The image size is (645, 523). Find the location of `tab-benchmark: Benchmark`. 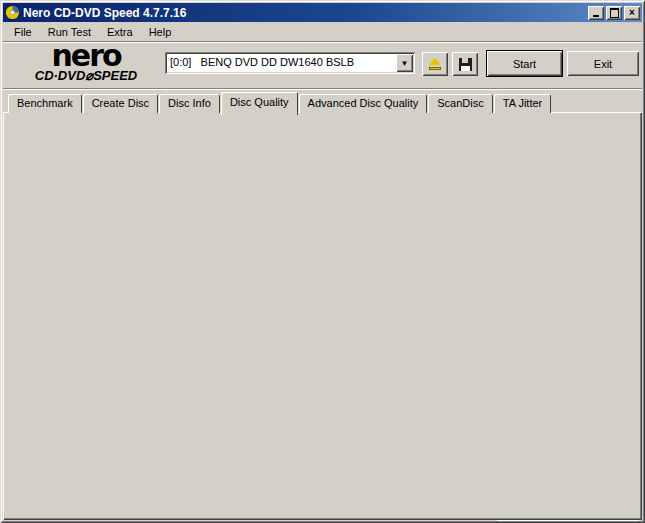

tab-benchmark: Benchmark is located at coordinates (45, 104).